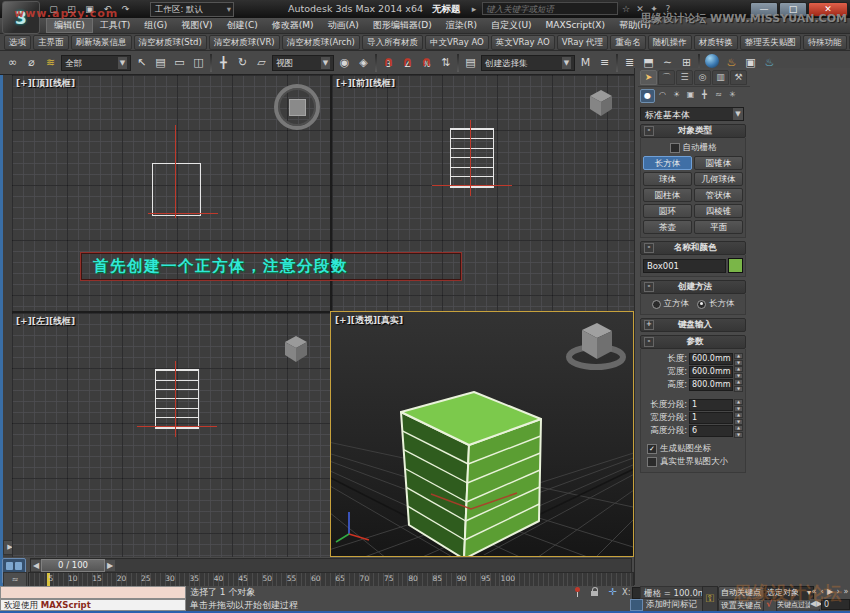 This screenshot has width=850, height=613. What do you see at coordinates (344, 62) in the screenshot?
I see `use-pivot-icon: ◉` at bounding box center [344, 62].